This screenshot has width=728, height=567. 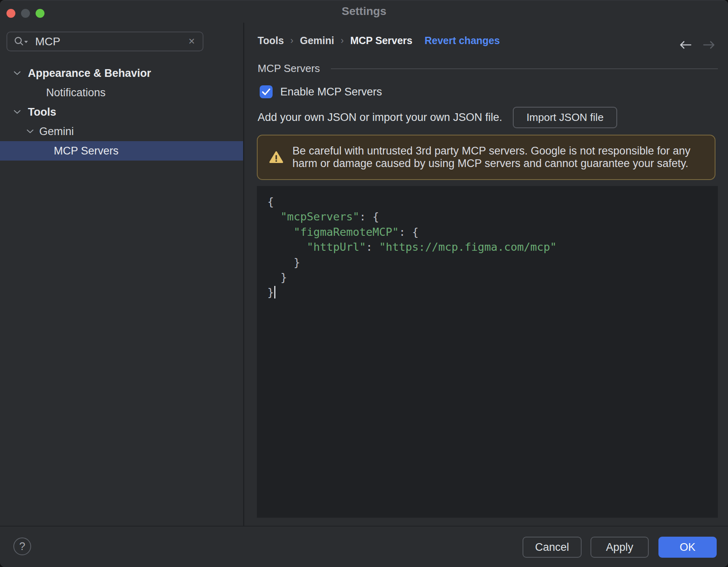 I want to click on import-json-file-button: Import JSON file, so click(x=565, y=117).